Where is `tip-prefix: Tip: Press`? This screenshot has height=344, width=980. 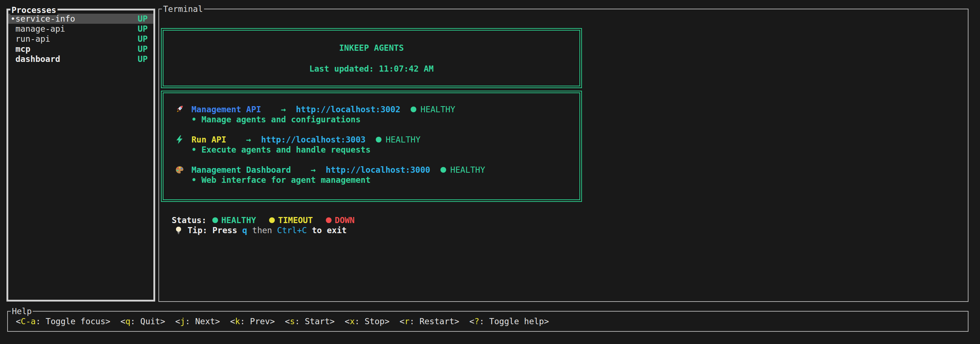
tip-prefix: Tip: Press is located at coordinates (215, 230).